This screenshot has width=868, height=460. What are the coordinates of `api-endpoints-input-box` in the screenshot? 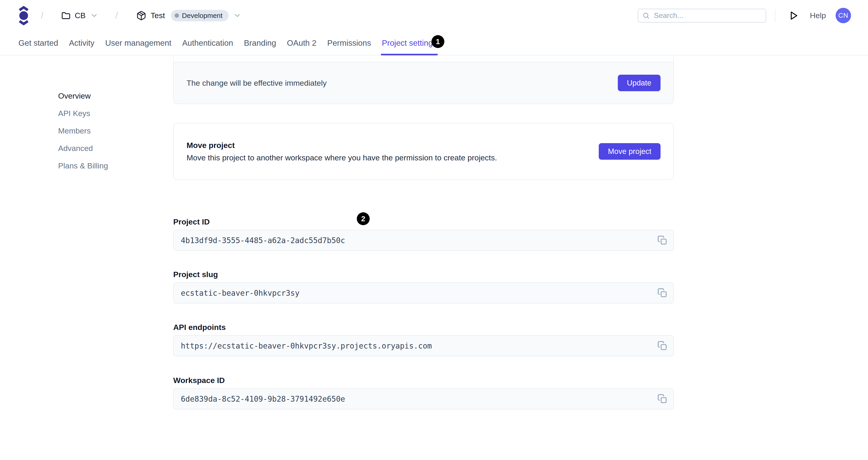 It's located at (424, 346).